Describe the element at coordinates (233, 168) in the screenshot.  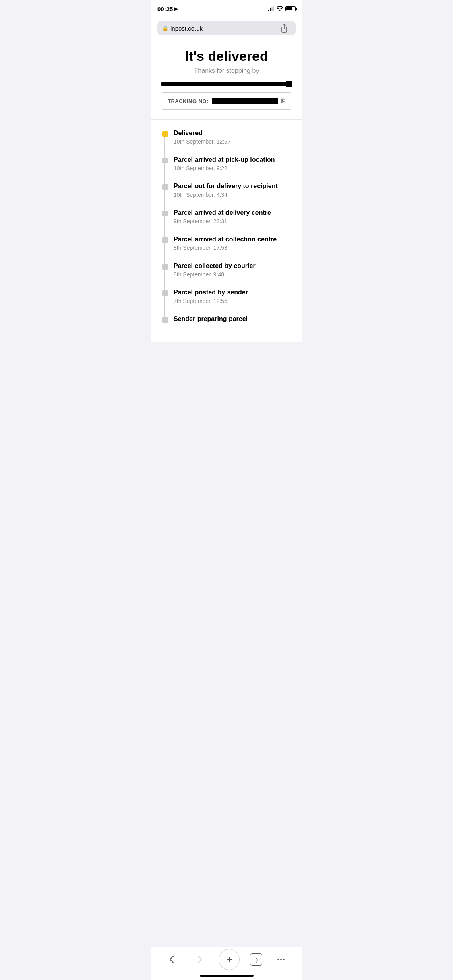
I see `timeline-date: 10th September, 9:22` at that location.